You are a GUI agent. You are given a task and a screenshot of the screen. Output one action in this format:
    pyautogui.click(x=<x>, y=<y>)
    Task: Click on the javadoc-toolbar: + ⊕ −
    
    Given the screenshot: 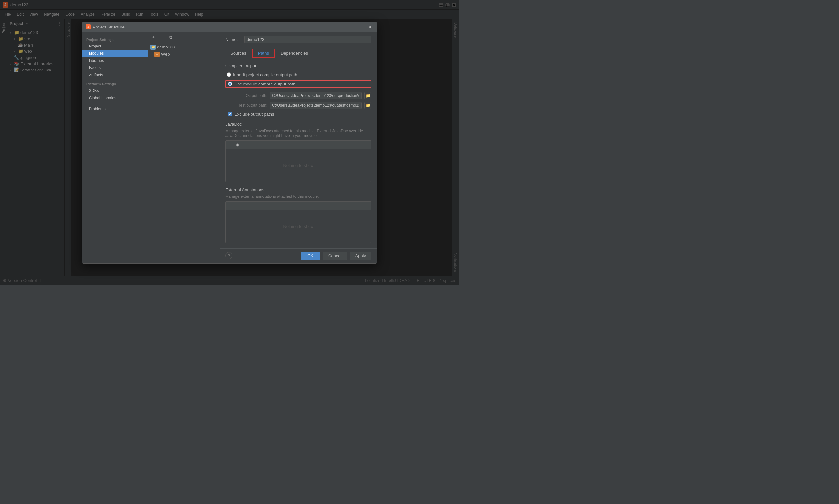 What is the action you would take?
    pyautogui.click(x=298, y=145)
    